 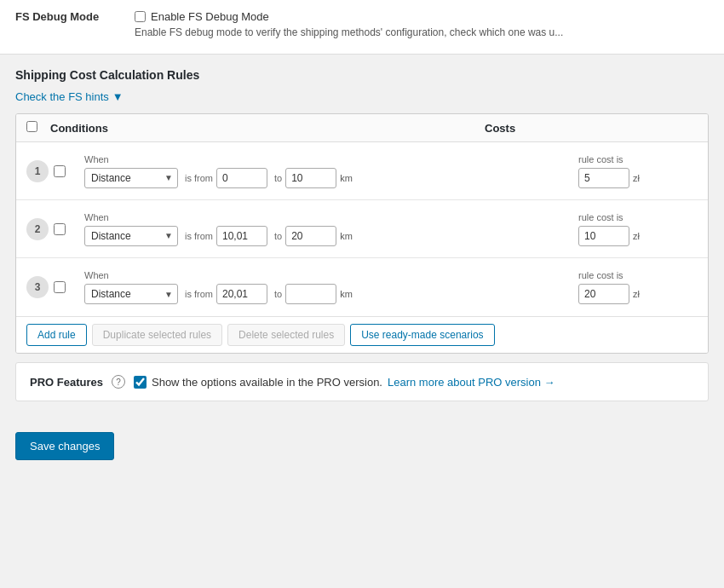 I want to click on rule-number-badge-2: 2, so click(x=37, y=229).